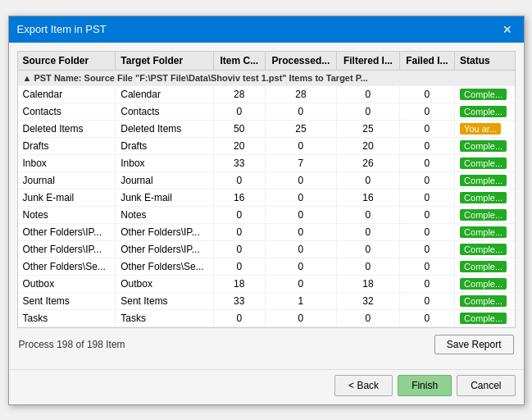  What do you see at coordinates (266, 266) in the screenshot?
I see `table-row: Other Folders\Se...Other Folders\Se...00…` at bounding box center [266, 266].